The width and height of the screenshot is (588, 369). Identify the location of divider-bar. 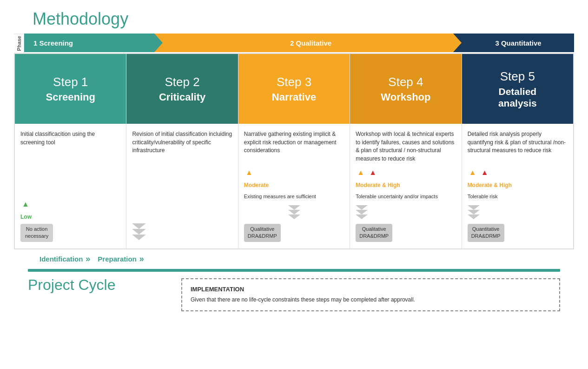
(294, 270).